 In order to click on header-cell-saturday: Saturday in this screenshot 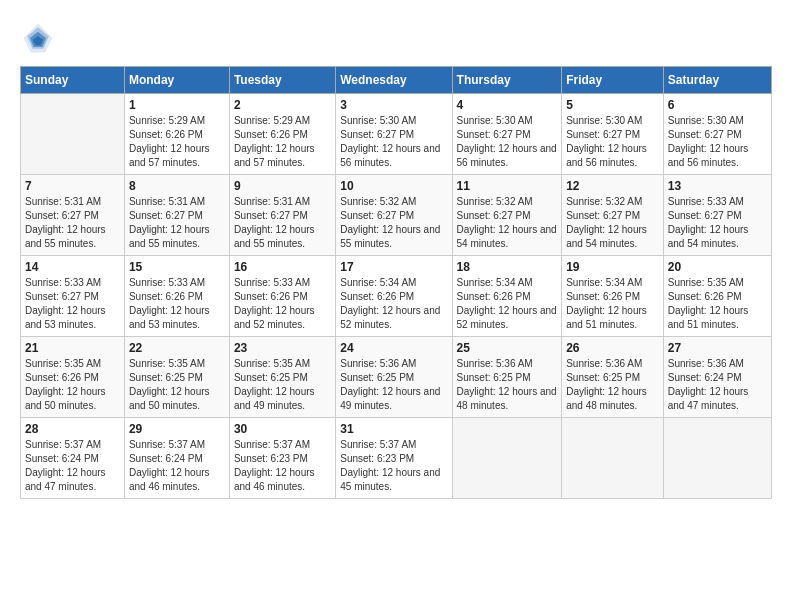, I will do `click(717, 80)`.